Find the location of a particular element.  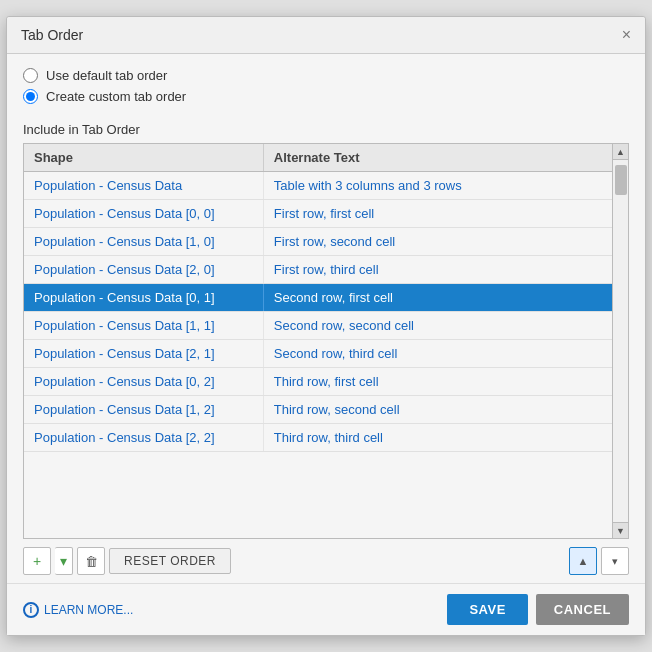

dialog-title: Tab Order is located at coordinates (52, 35).